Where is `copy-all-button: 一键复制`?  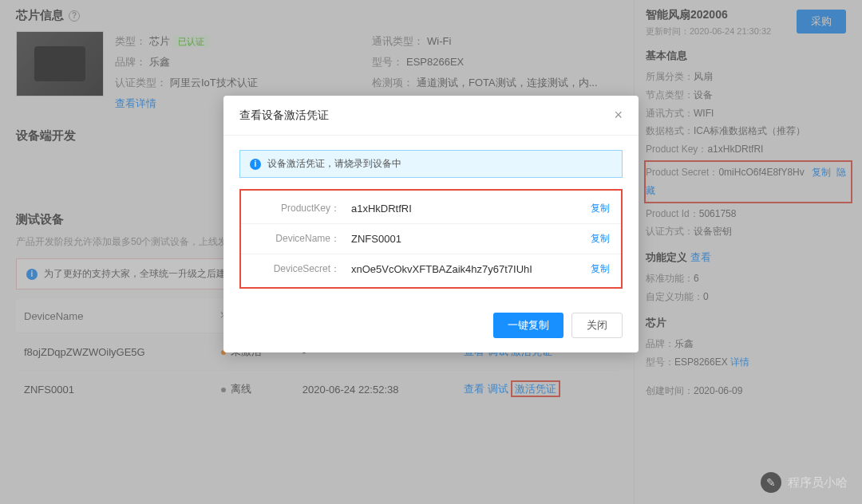
copy-all-button: 一键复制 is located at coordinates (528, 325).